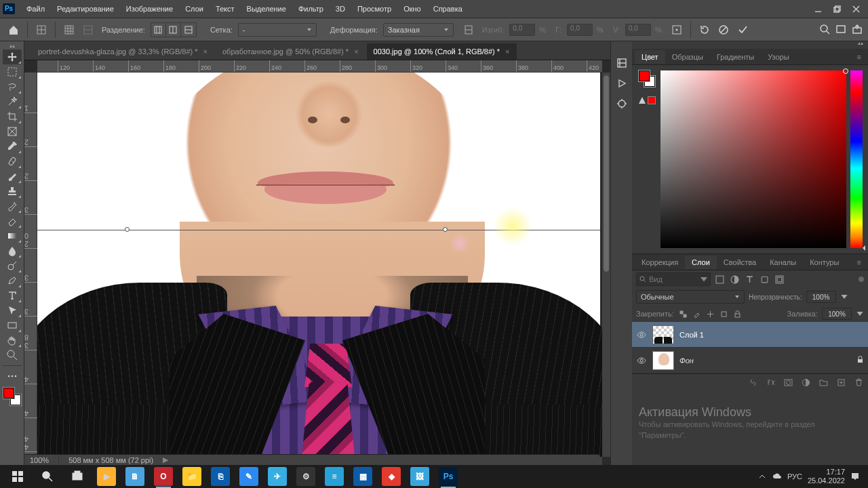 This screenshot has height=488, width=868. What do you see at coordinates (806, 383) in the screenshot?
I see `adjustment-layer-icon` at bounding box center [806, 383].